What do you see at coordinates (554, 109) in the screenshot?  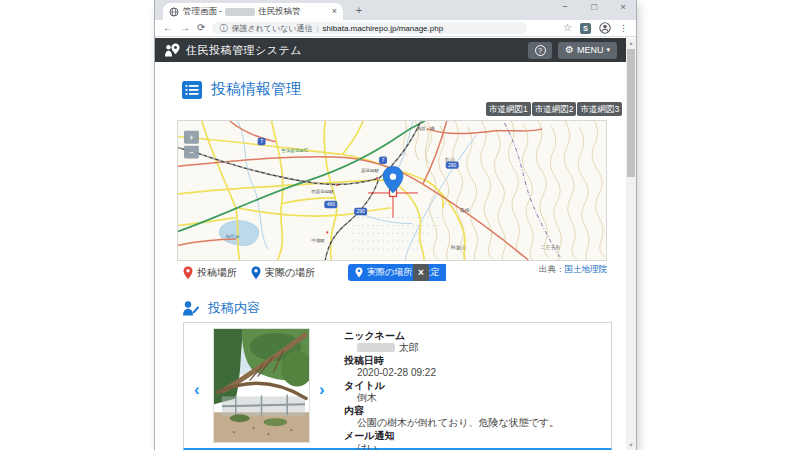 I see `map-layer-buttons: 市道網図1 市道網図2 市道網図3` at bounding box center [554, 109].